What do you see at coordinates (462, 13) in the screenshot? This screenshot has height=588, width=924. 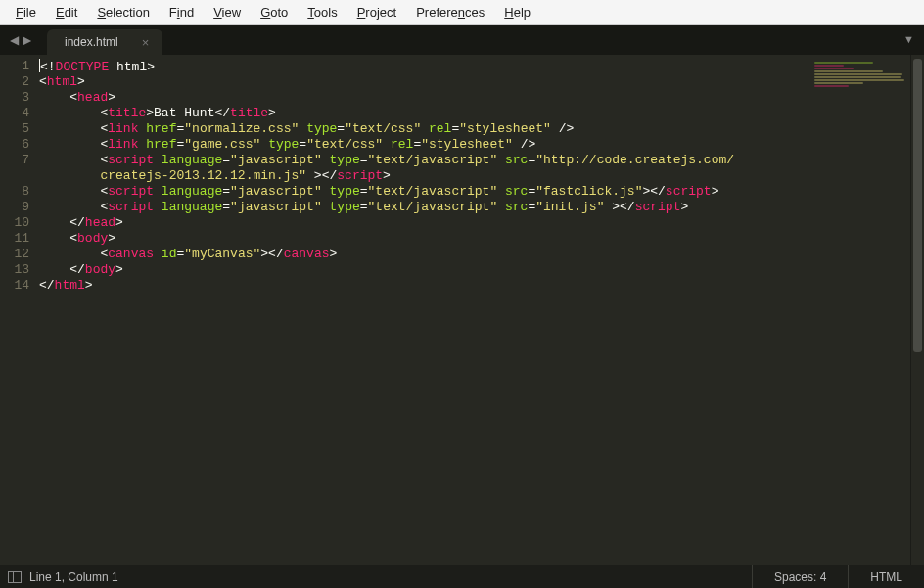 I see `menubar: FileEditSelectionFindViewGotoToolsProjec…` at bounding box center [462, 13].